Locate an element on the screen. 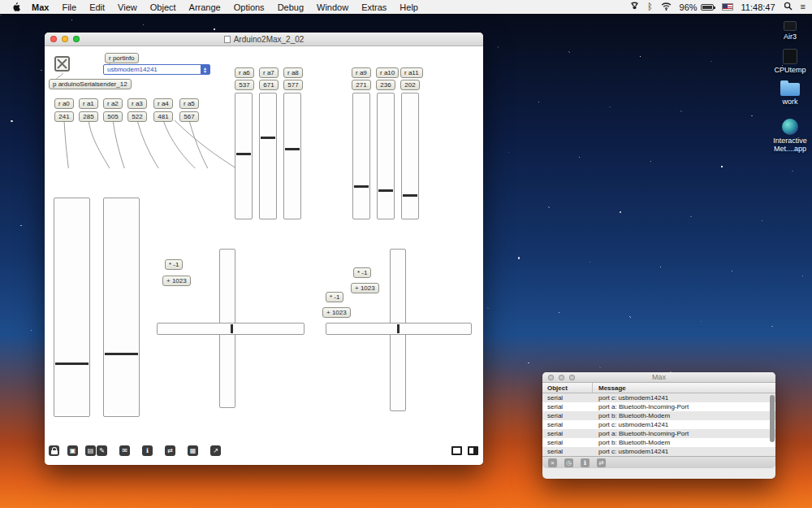 This screenshot has height=508, width=812. spotlight-search-icon is located at coordinates (788, 7).